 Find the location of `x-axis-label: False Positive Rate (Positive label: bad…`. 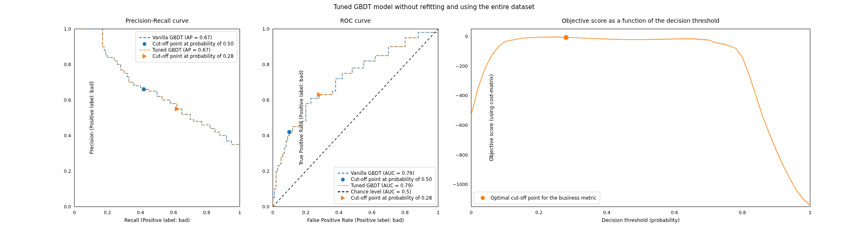

x-axis-label: False Positive Rate (Positive label: bad… is located at coordinates (355, 220).